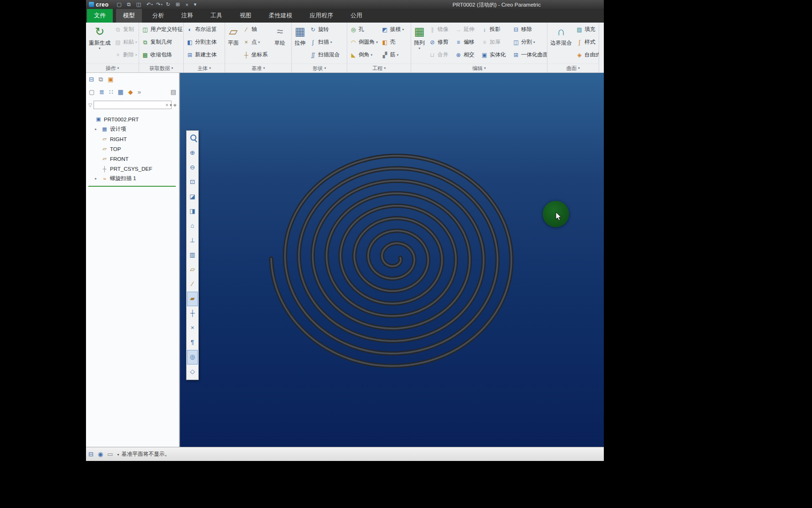 Image resolution: width=812 pixels, height=508 pixels. What do you see at coordinates (203, 55) in the screenshot?
I see `ribbon-button-new-body: ⊞ 新建主体 ▾` at bounding box center [203, 55].